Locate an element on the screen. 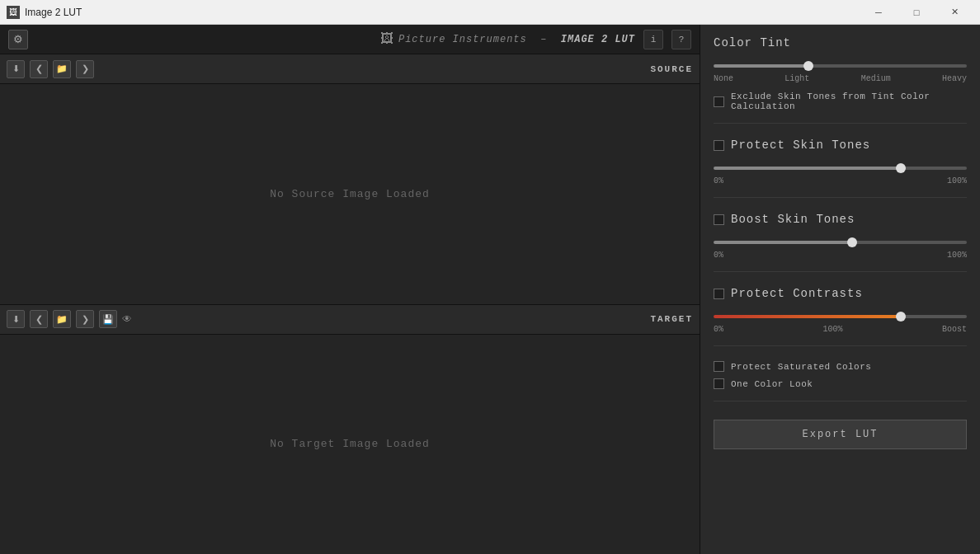  exclude-skin-tones-checkbox is located at coordinates (719, 102).